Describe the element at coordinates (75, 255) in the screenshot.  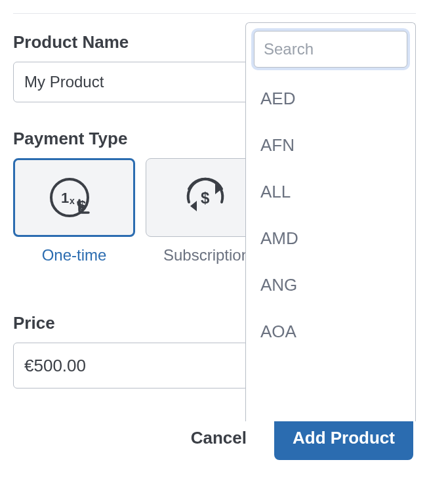
I see `payment-label-one-time: One-time` at that location.